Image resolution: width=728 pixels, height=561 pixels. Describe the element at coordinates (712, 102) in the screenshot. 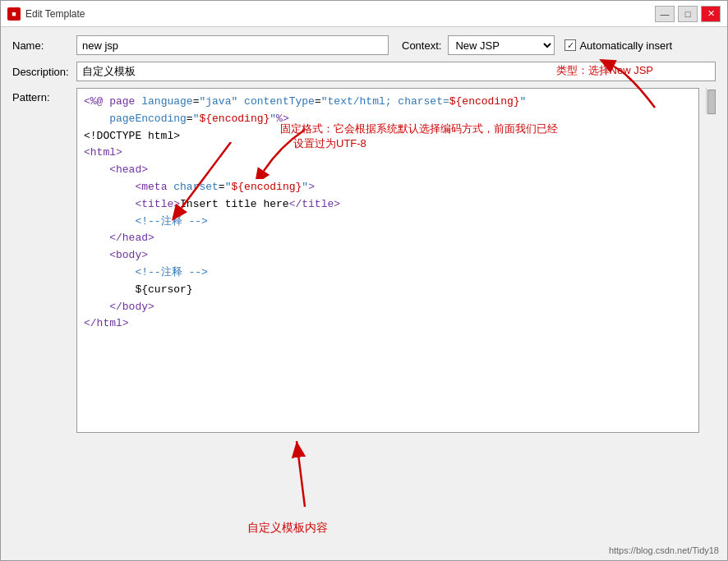

I see `scroll-thumb` at that location.